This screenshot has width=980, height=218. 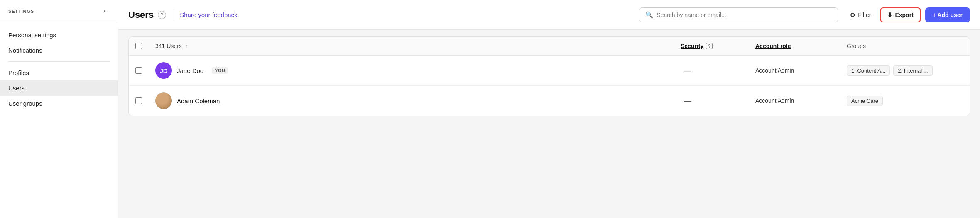 I want to click on group-tag: 1. Content A..., so click(x=868, y=70).